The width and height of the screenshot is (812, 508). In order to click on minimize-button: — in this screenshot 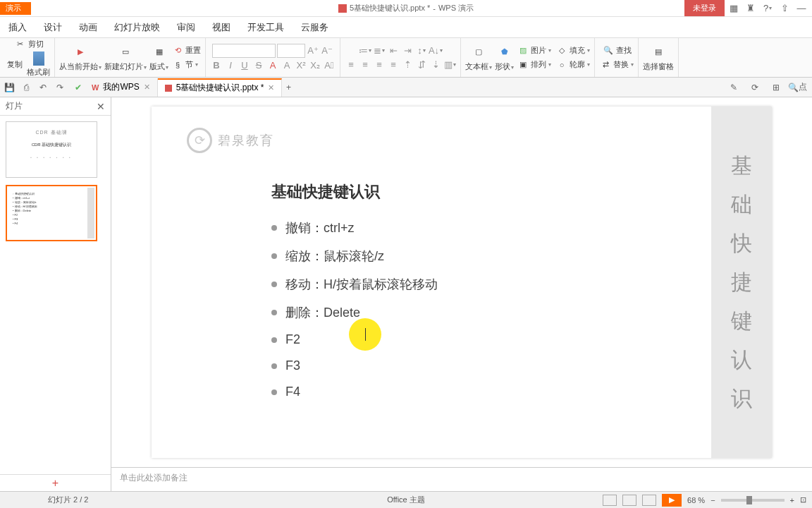, I will do `click(801, 8)`.